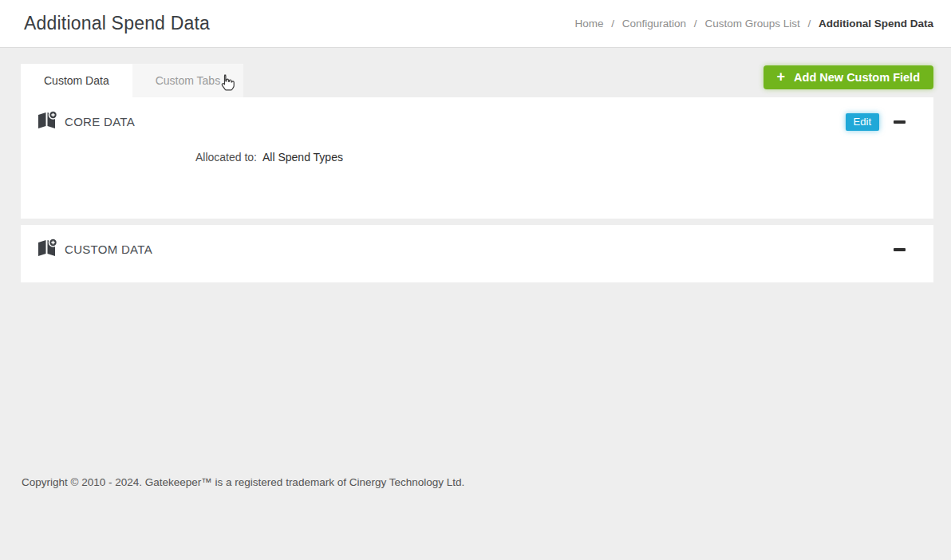 Image resolution: width=951 pixels, height=560 pixels. Describe the element at coordinates (899, 250) in the screenshot. I see `custom-data-panel-actions` at that location.